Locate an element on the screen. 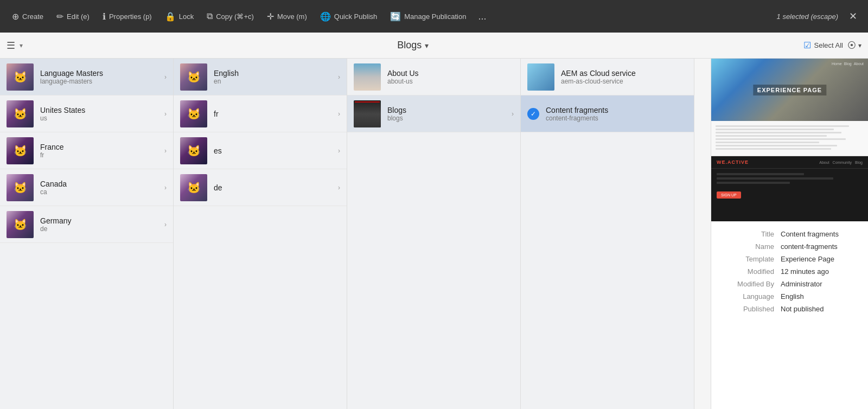  modified-value: 12 minutes ago is located at coordinates (805, 271).